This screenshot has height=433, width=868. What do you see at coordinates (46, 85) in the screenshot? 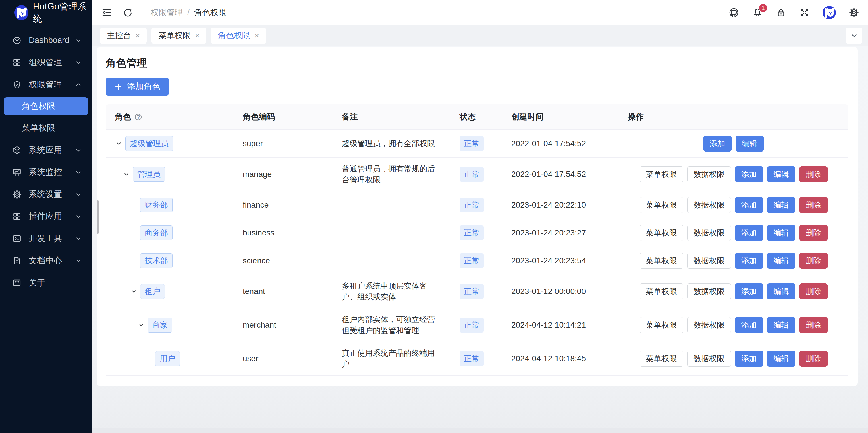
I see `sidebar-item-permissions: 权限管理` at bounding box center [46, 85].